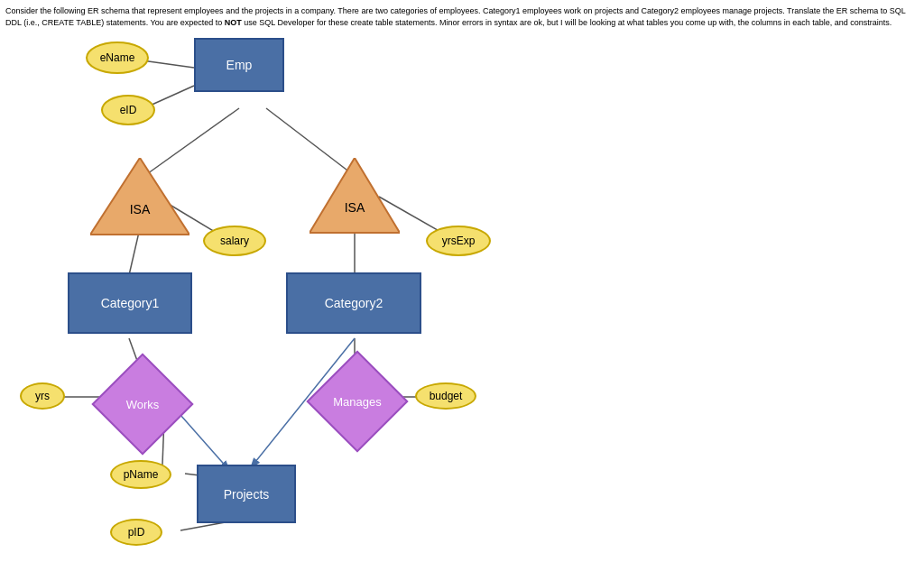 The image size is (924, 562). I want to click on manages-relationship: Manages, so click(357, 401).